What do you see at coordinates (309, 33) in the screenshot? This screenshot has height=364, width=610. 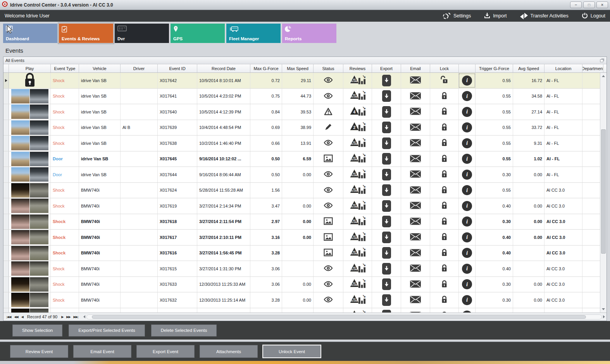 I see `tile-reports: Reports` at bounding box center [309, 33].